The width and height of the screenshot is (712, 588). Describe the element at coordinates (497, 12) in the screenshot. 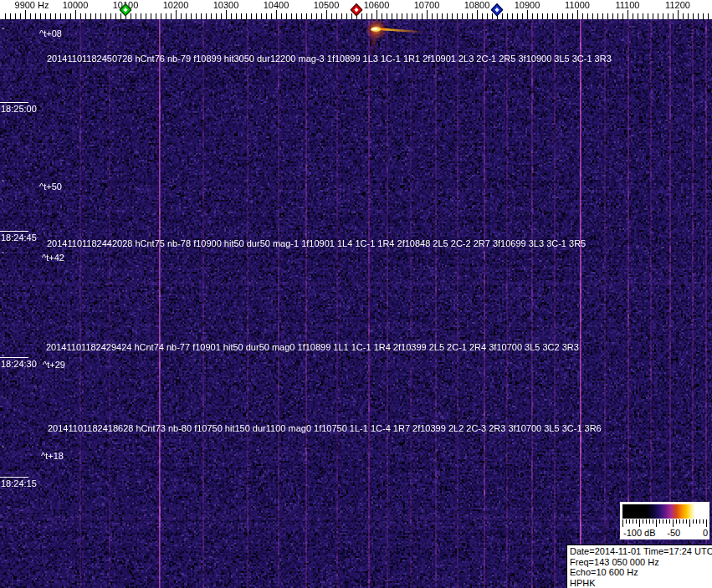

I see `marker-diamond-blue-icon` at that location.